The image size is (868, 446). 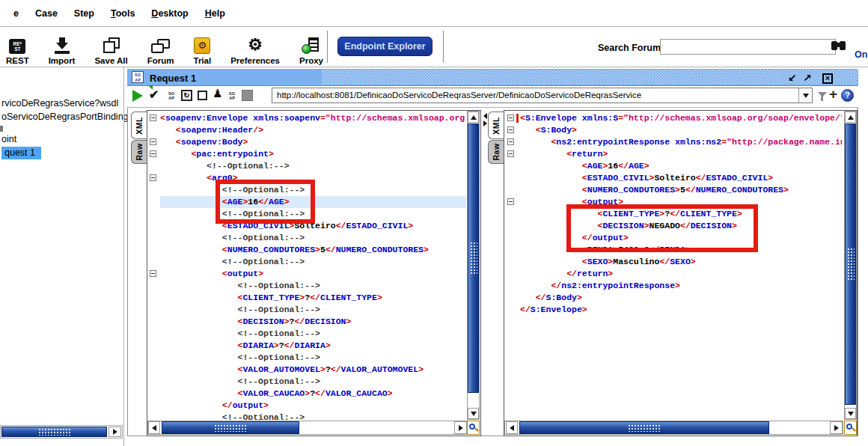 What do you see at coordinates (473, 265) in the screenshot?
I see `request-vertical-scrollbar` at bounding box center [473, 265].